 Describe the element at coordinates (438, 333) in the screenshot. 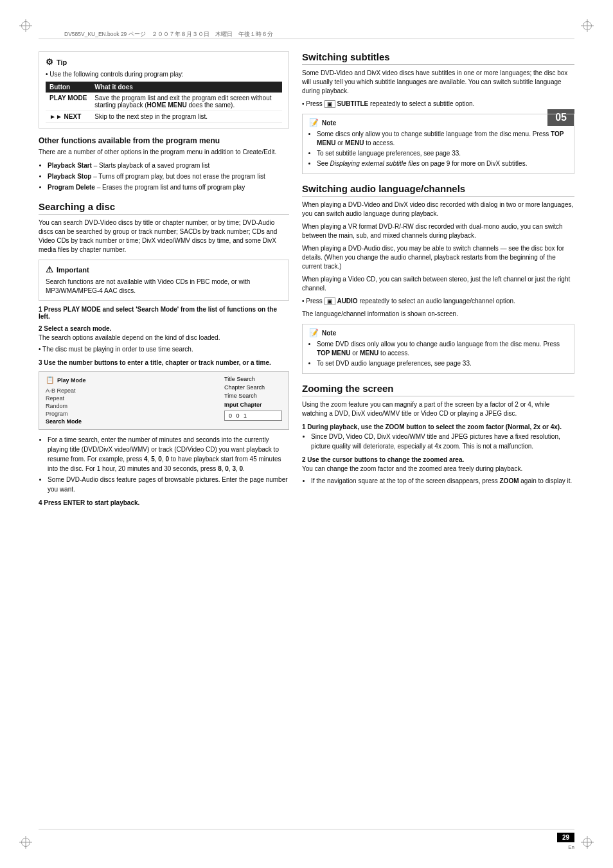

I see `audio-note-header: 📝 Note` at that location.